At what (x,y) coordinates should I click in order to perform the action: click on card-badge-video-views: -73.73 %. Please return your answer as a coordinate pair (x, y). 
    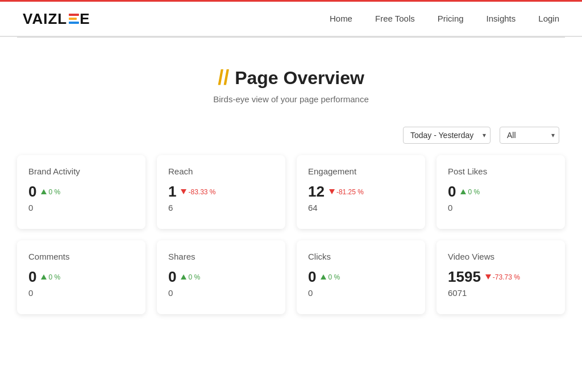
    Looking at the image, I should click on (502, 277).